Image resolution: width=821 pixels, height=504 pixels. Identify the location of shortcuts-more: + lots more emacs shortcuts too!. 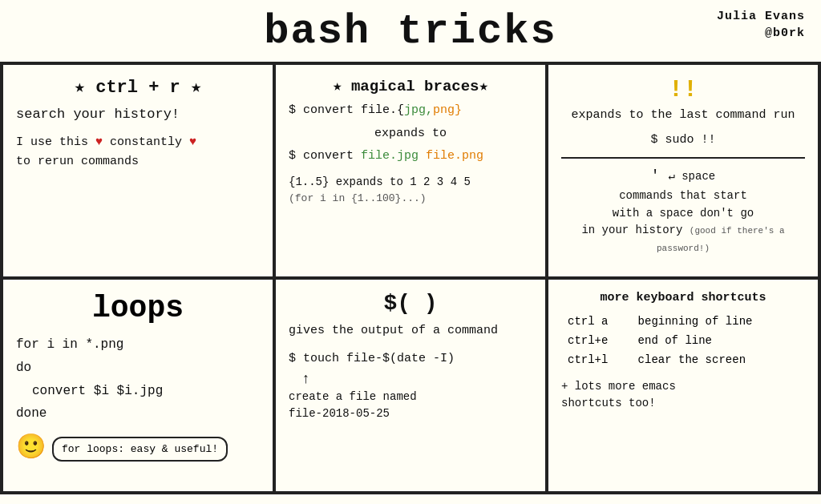
(683, 395).